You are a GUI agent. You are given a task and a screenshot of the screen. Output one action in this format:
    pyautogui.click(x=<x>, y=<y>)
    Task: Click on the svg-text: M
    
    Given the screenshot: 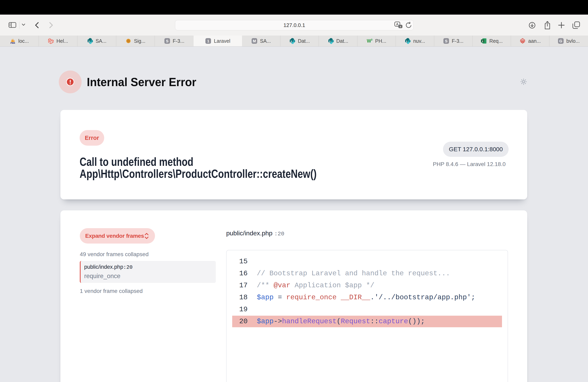 What is the action you would take?
    pyautogui.click(x=254, y=41)
    